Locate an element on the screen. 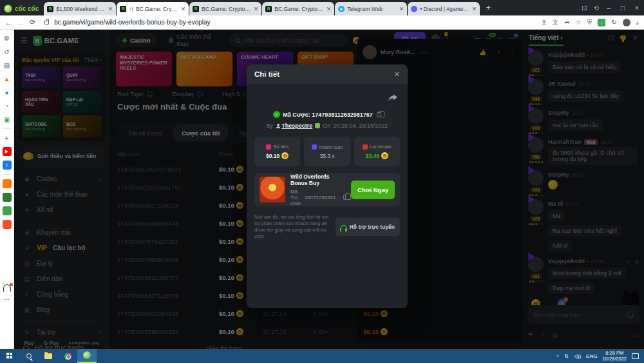 The image size is (644, 363). windows-taskbar: ^ ⇅ ◁)) ENG 8:28 PM10/28/2022 is located at coordinates (322, 356).